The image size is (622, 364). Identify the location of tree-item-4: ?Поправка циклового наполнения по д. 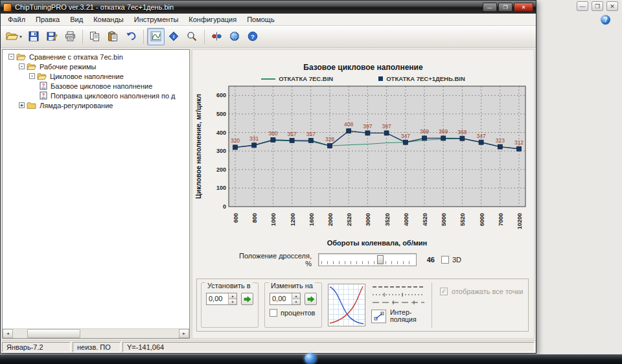
(97, 96).